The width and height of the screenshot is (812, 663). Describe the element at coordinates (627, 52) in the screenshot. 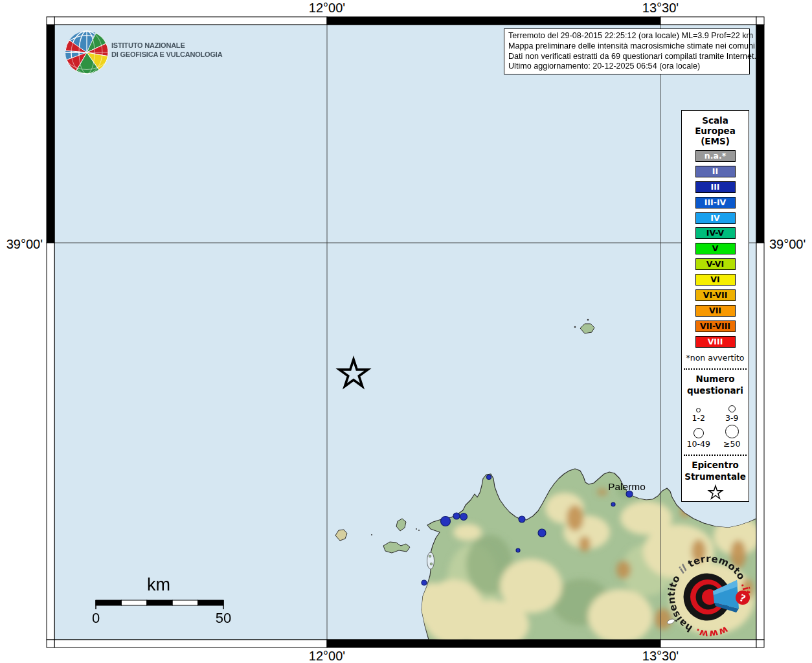

I see `earthquake-info-box: Terremoto del 29-08-2015 22:25:12 (ora l…` at that location.